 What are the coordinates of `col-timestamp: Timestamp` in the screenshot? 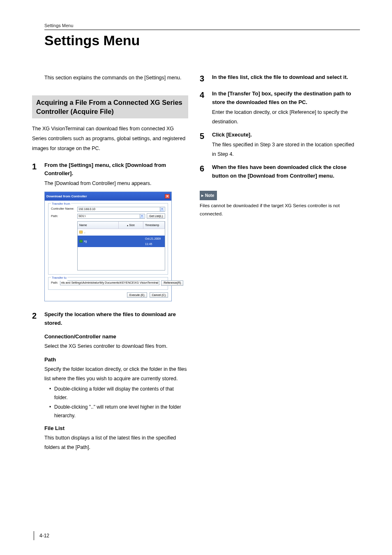 It's located at (154, 225).